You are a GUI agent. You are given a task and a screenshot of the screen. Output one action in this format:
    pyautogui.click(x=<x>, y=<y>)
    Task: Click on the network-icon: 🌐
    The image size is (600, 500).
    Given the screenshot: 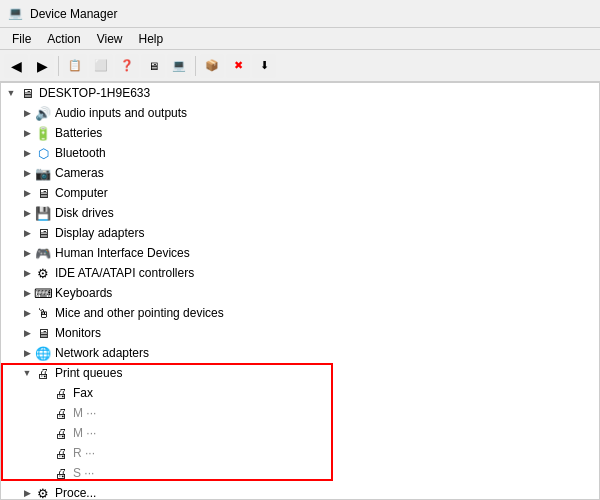 What is the action you would take?
    pyautogui.click(x=43, y=353)
    